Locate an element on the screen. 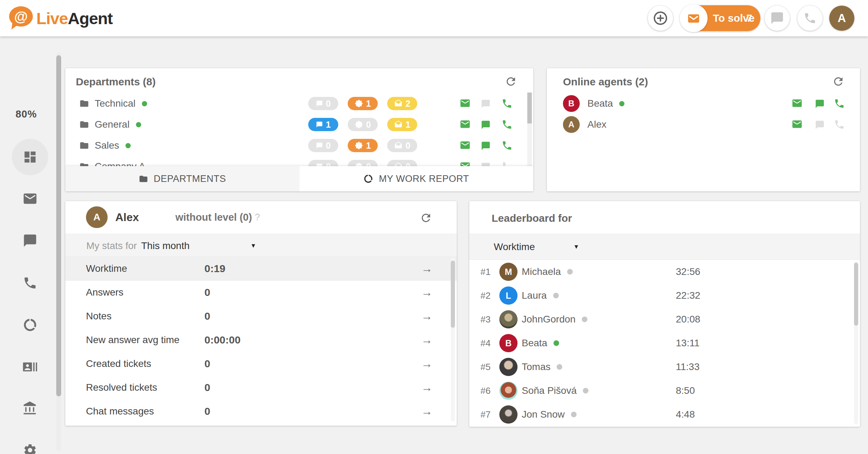 This screenshot has width=868, height=454. leaderboard-filter-bar: Worktime ▼ is located at coordinates (665, 247).